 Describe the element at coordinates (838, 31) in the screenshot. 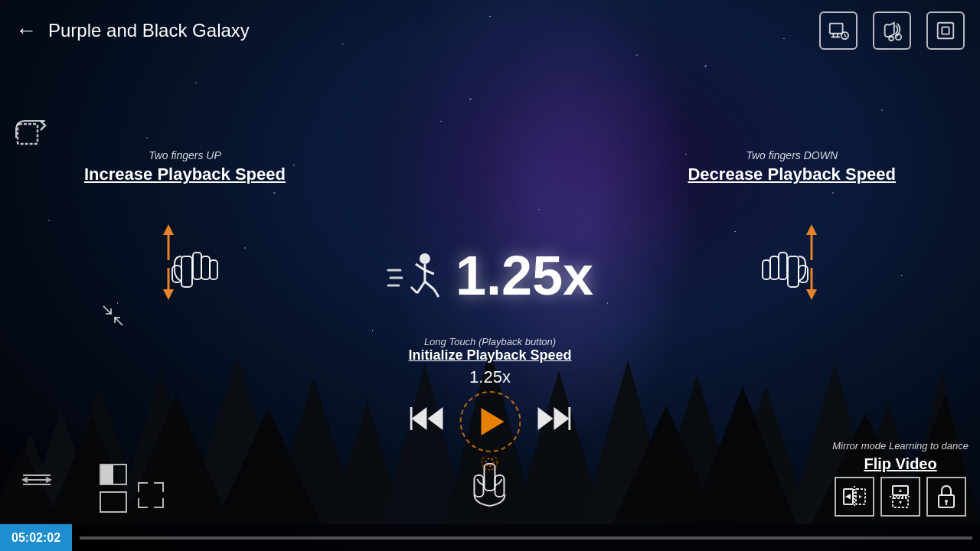

I see `settings-button` at that location.